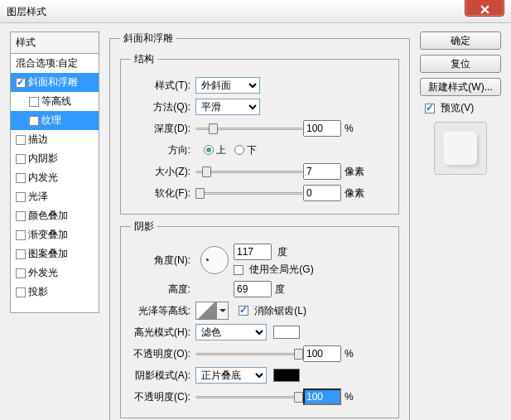  Describe the element at coordinates (161, 260) in the screenshot. I see `angle-label: 角度(N):` at that location.